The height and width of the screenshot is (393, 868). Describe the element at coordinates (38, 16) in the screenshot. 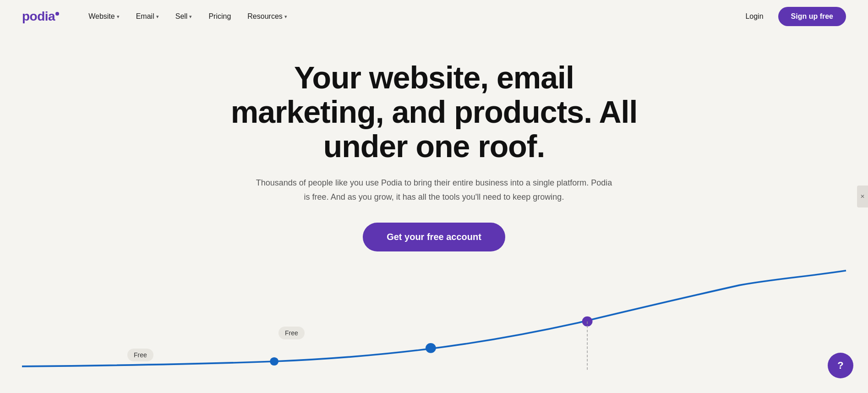

I see `logo-text: podia` at that location.